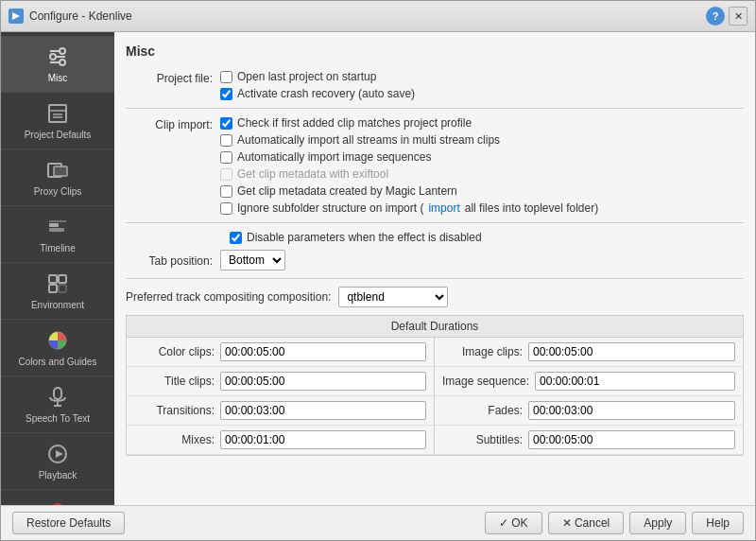  Describe the element at coordinates (514, 523) in the screenshot. I see `ok-button: ✓ OK` at that location.